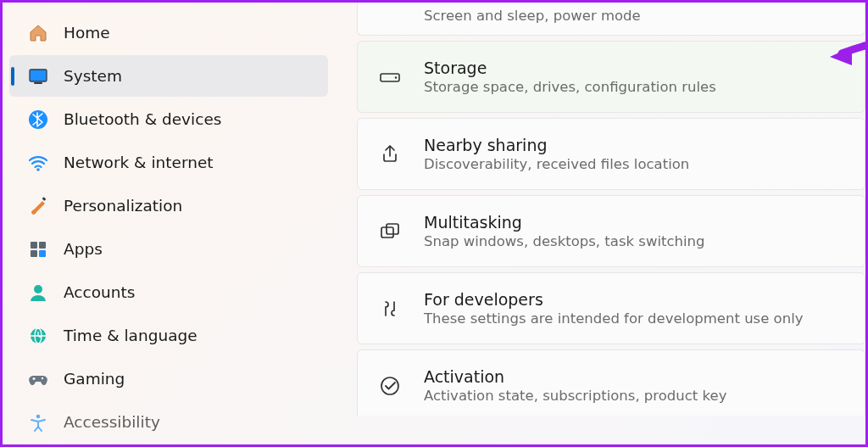 This screenshot has width=868, height=447. What do you see at coordinates (169, 422) in the screenshot?
I see `sidebar-item-accessibility: Accessibility` at bounding box center [169, 422].